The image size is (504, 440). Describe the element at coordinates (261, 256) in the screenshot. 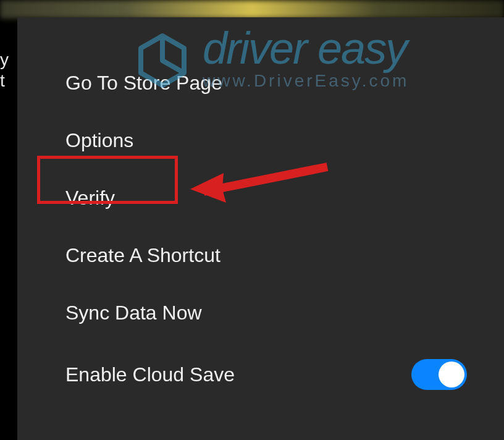

I see `menu-item-create-shortcut: Create A Shortcut` at that location.